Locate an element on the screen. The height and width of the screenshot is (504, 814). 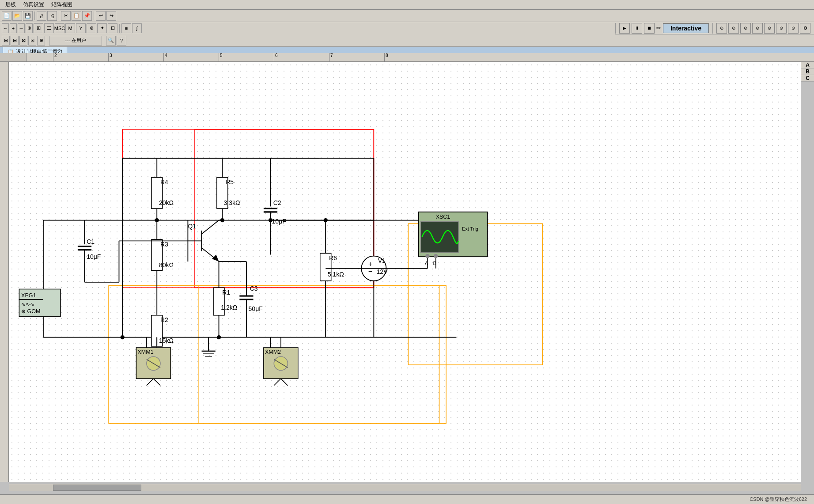
t2-btn1: ← is located at coordinates (5, 28).